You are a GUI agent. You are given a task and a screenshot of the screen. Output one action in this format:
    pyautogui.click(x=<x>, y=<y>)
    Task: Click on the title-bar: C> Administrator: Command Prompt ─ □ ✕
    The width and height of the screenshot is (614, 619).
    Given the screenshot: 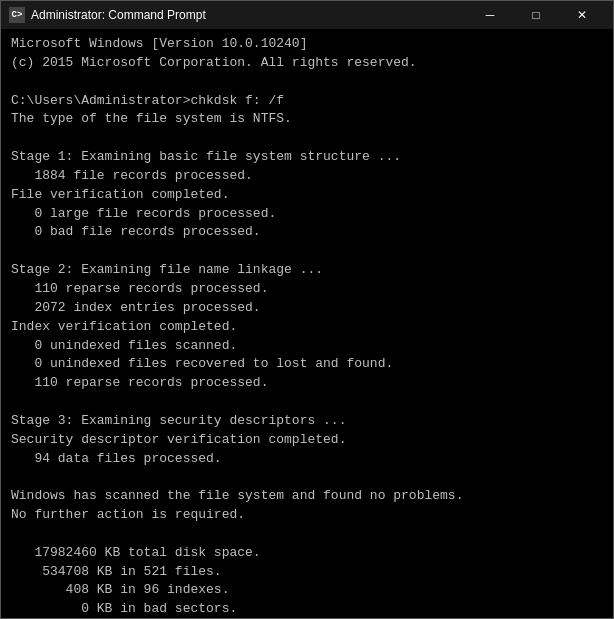 What is the action you would take?
    pyautogui.click(x=307, y=15)
    